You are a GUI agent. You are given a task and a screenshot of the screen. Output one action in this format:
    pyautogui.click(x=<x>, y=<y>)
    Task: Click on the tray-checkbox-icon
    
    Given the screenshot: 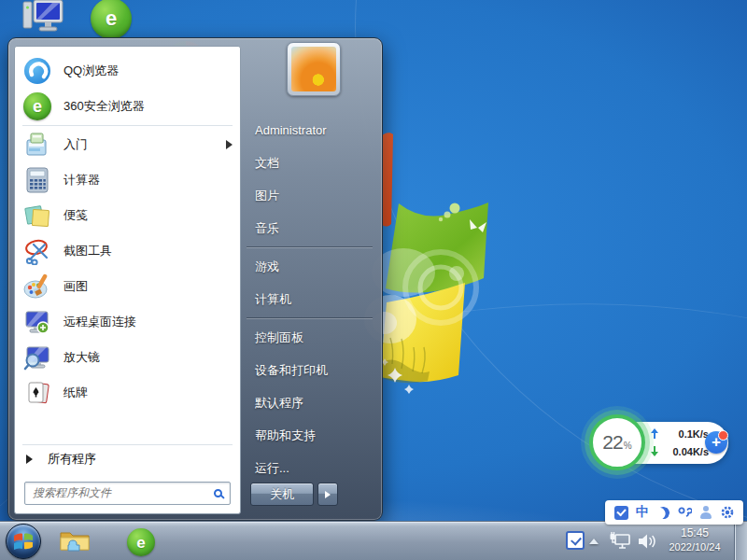 What is the action you would take?
    pyautogui.click(x=575, y=540)
    